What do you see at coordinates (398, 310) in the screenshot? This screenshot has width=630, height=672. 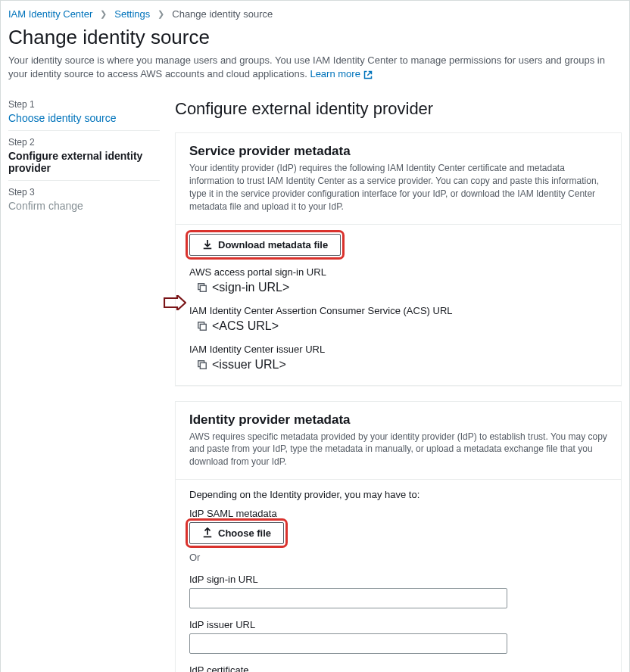 I see `acs-url-label: IAM Identity Center Assertion Consumer S…` at bounding box center [398, 310].